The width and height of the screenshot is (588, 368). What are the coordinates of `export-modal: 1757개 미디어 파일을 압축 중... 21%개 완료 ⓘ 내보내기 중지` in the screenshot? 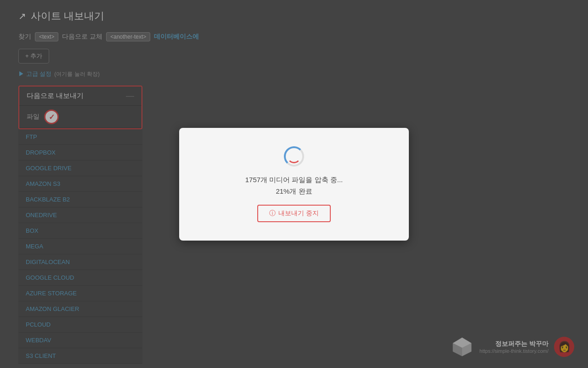 It's located at (294, 184).